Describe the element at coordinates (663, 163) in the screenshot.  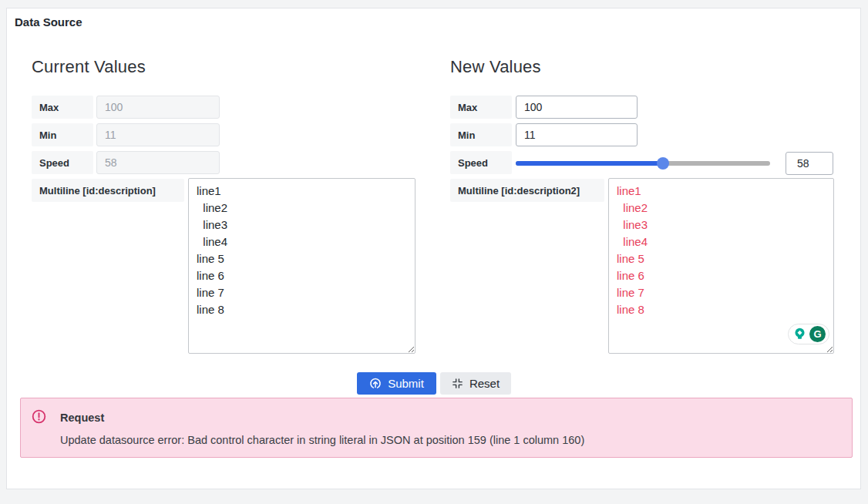
I see `speed-slider-thumb` at that location.